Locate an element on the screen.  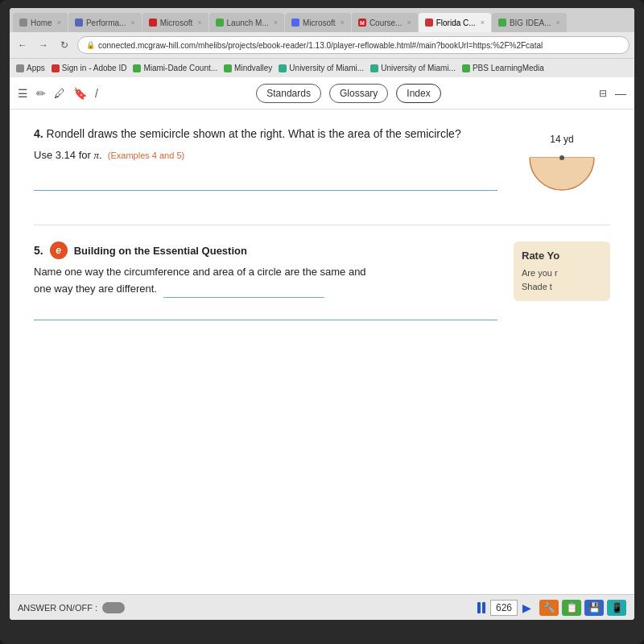
tab-favicon-performa is located at coordinates (79, 23).